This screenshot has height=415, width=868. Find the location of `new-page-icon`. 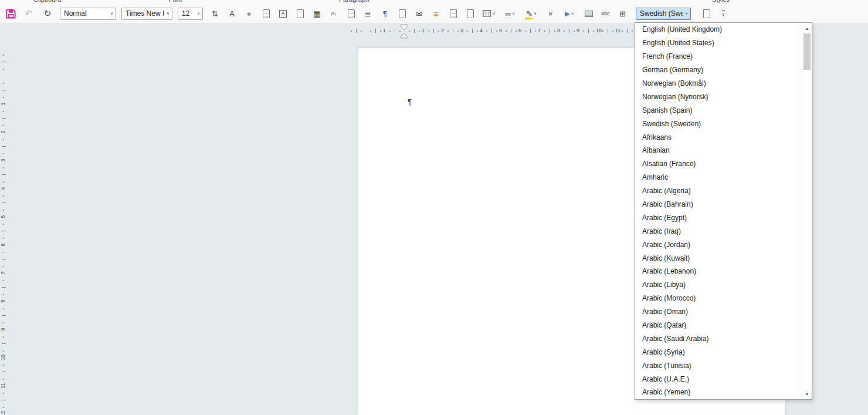

new-page-icon is located at coordinates (402, 14).